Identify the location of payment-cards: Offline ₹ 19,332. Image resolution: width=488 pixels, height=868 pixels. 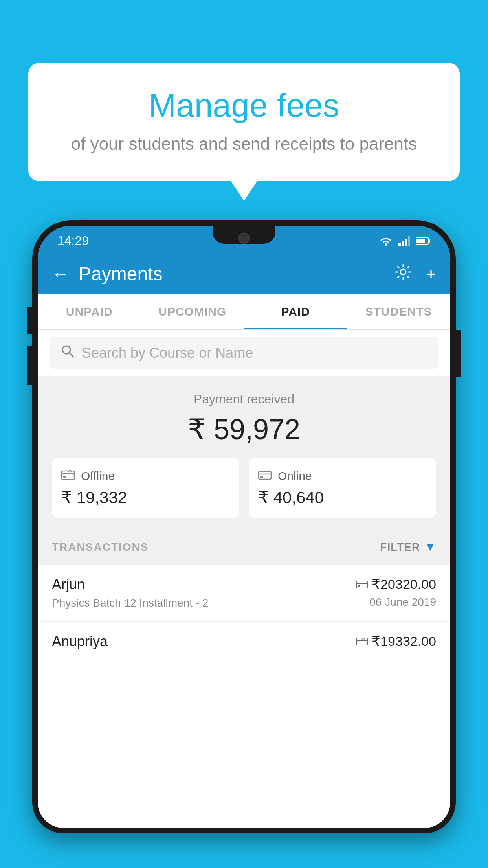
(244, 488).